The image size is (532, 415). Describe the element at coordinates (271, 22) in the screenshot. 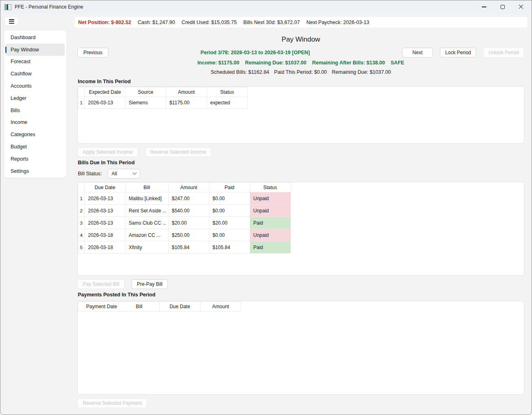

I see `bills-next-30d-value: Bills Next 30d: $3,672.07` at that location.